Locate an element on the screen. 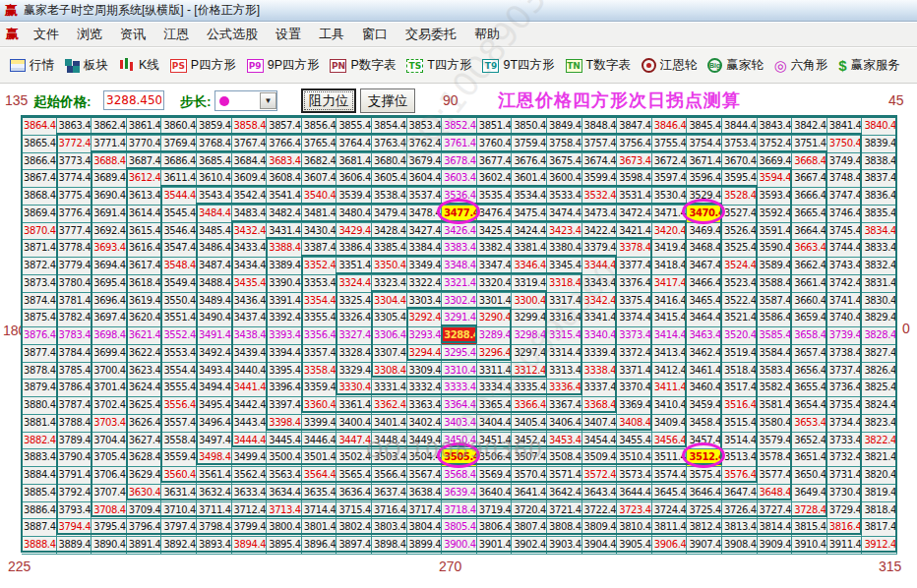 The height and width of the screenshot is (588, 917). grid-cell: 3539.45 is located at coordinates (354, 197).